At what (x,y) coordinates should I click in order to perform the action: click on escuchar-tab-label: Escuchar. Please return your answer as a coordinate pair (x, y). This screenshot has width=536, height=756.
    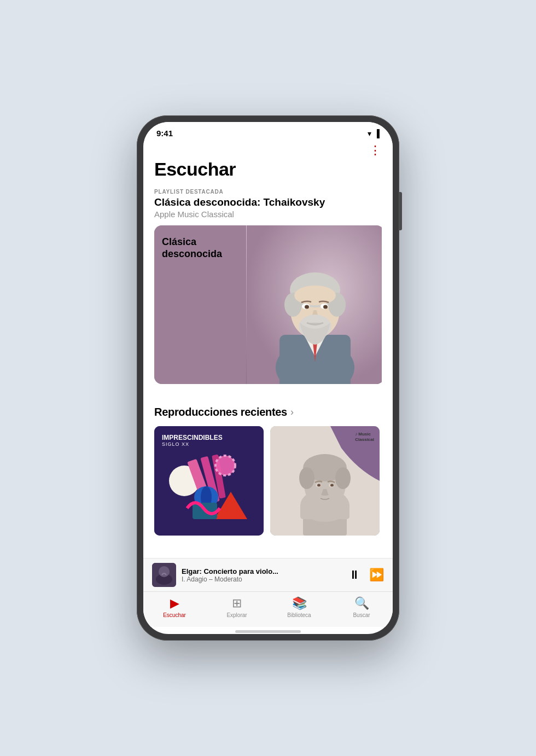
    Looking at the image, I should click on (174, 615).